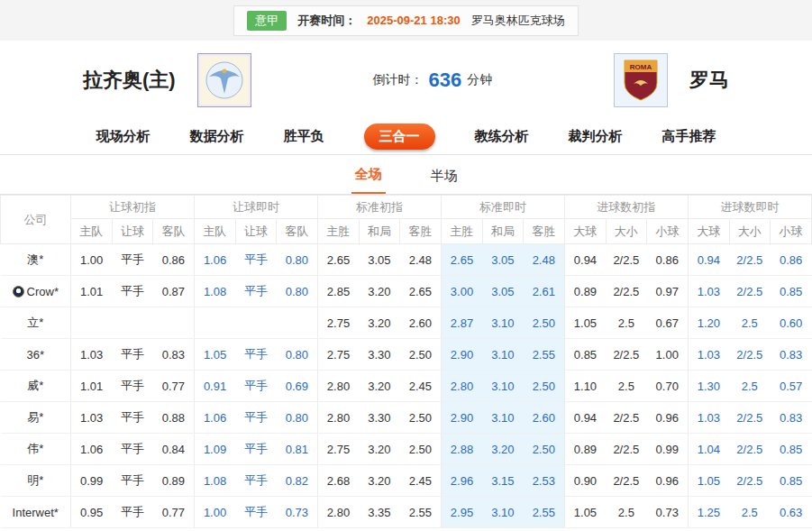  I want to click on odds-cell: 0.63, so click(791, 512).